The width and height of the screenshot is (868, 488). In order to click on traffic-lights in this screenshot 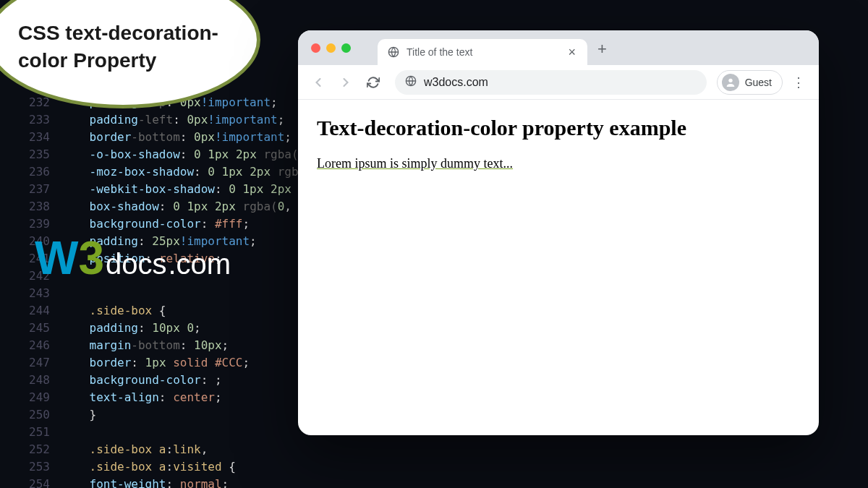, I will do `click(331, 48)`.